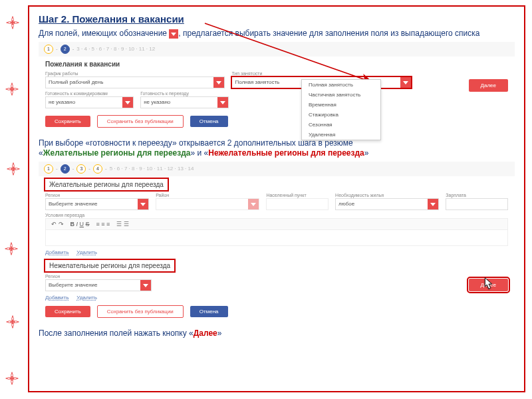 This screenshot has height=399, width=532. What do you see at coordinates (277, 149) in the screenshot?
I see `note-2: При выборе «готовности к переезду» откры…` at bounding box center [277, 149].